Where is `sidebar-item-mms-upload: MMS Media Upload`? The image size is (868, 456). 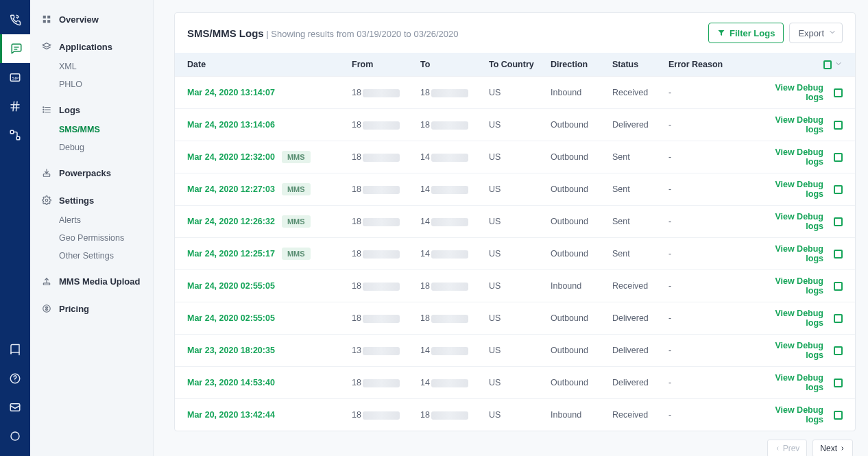
sidebar-item-mms-upload: MMS Media Upload is located at coordinates (92, 281).